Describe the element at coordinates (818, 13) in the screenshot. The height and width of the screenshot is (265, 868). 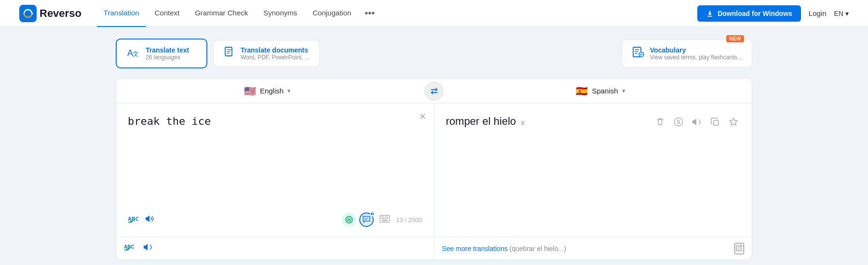
I see `login-button: Login` at that location.